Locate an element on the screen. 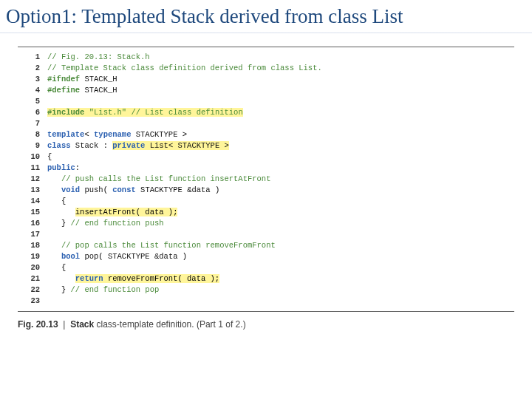 This screenshot has height=399, width=532. line-number: 7 is located at coordinates (33, 124).